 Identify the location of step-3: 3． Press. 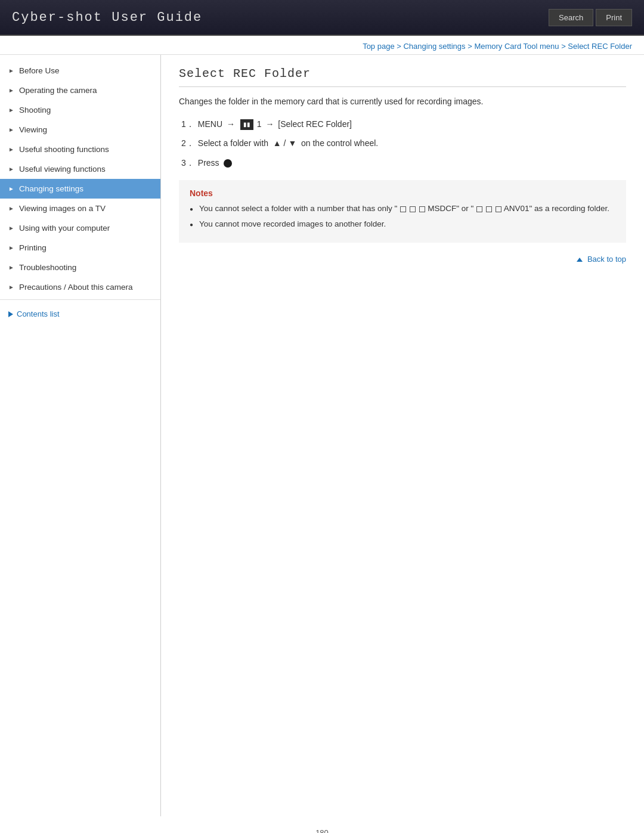
(404, 163).